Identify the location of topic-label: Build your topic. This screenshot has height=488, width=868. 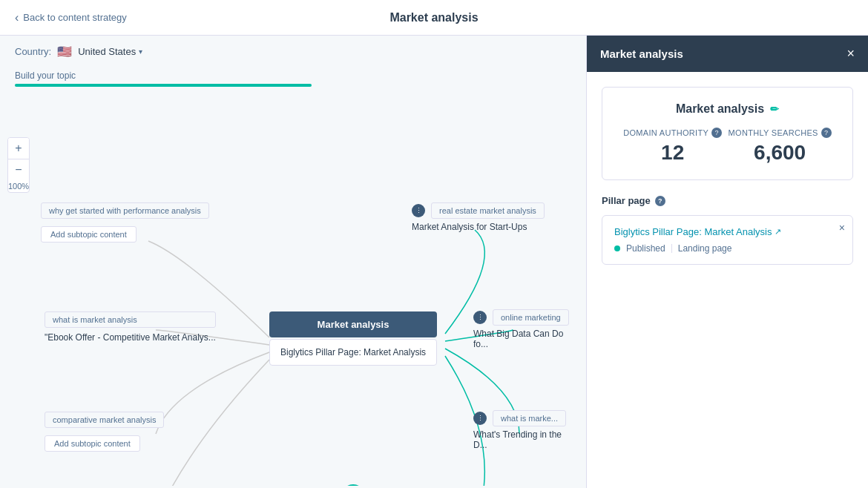
(293, 76).